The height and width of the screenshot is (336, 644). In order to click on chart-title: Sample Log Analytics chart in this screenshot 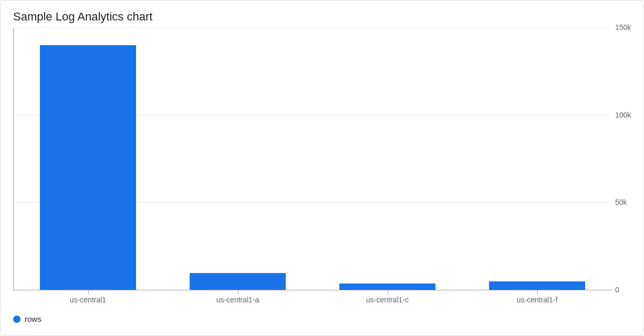, I will do `click(322, 14)`.